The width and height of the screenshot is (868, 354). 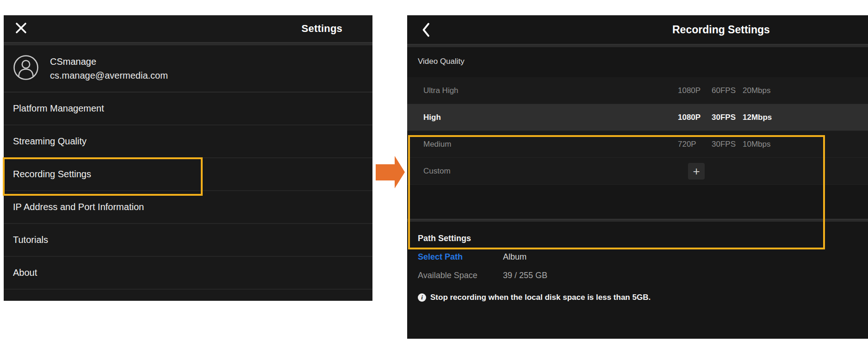 I want to click on back-button, so click(x=426, y=31).